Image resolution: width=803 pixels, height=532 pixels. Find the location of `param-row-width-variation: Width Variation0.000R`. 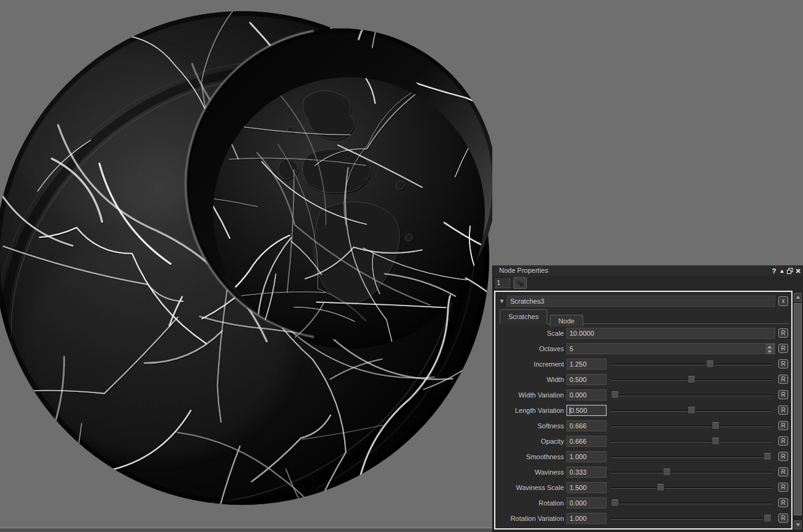

param-row-width-variation: Width Variation0.000R is located at coordinates (644, 395).